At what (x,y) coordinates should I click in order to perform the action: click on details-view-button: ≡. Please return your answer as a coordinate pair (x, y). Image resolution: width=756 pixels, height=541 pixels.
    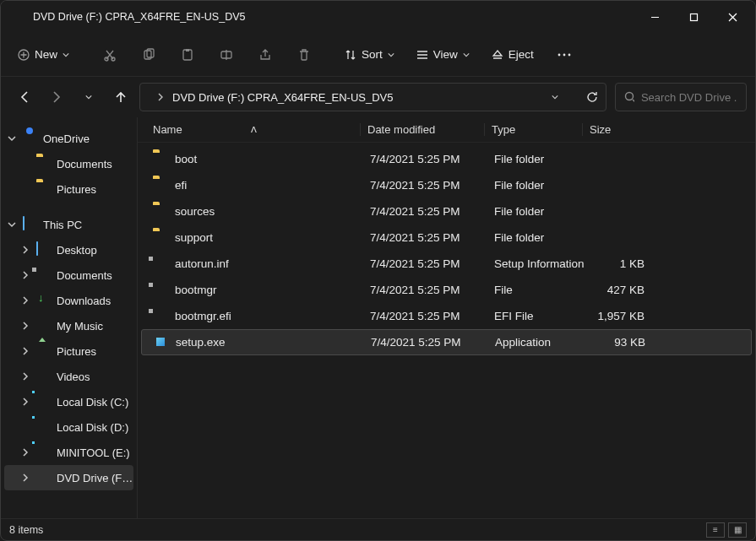
    Looking at the image, I should click on (715, 530).